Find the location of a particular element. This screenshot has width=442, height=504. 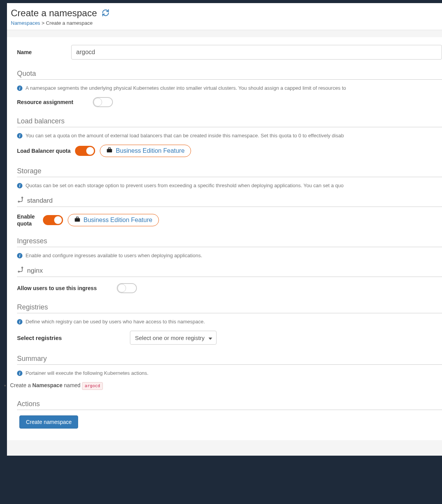

storage-info-text: Quotas can be set on each storage option… is located at coordinates (184, 186).